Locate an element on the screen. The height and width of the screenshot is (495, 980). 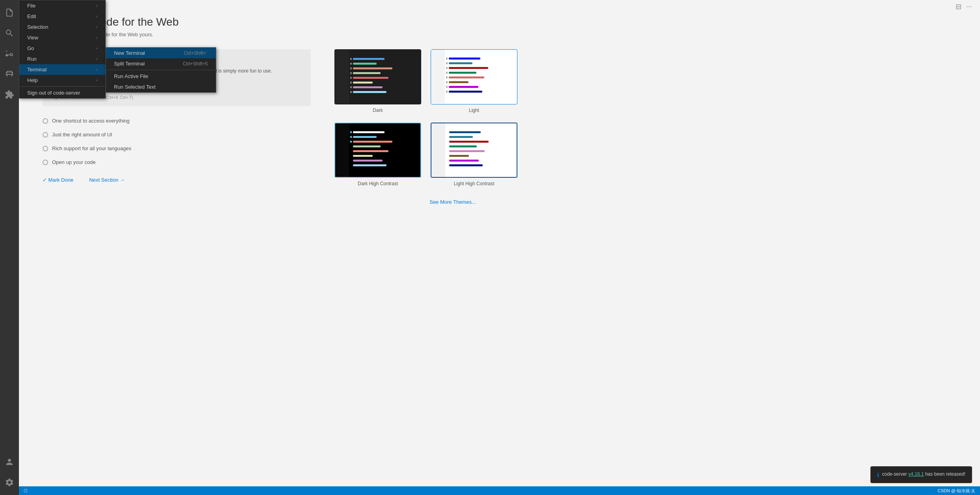
status-right-text: CSDN @·知冷搞·太 is located at coordinates (956, 491).